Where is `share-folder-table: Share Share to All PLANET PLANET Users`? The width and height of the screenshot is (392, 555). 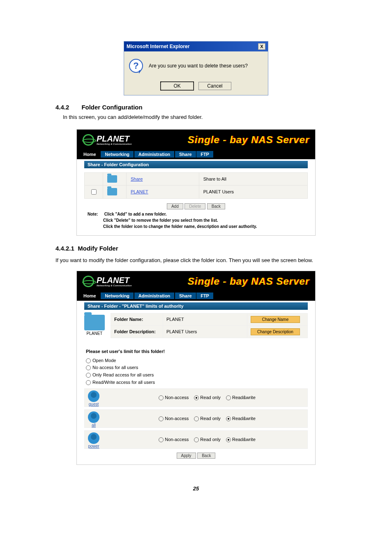
share-folder-table: Share Share to All PLANET PLANET Users is located at coordinates (196, 186).